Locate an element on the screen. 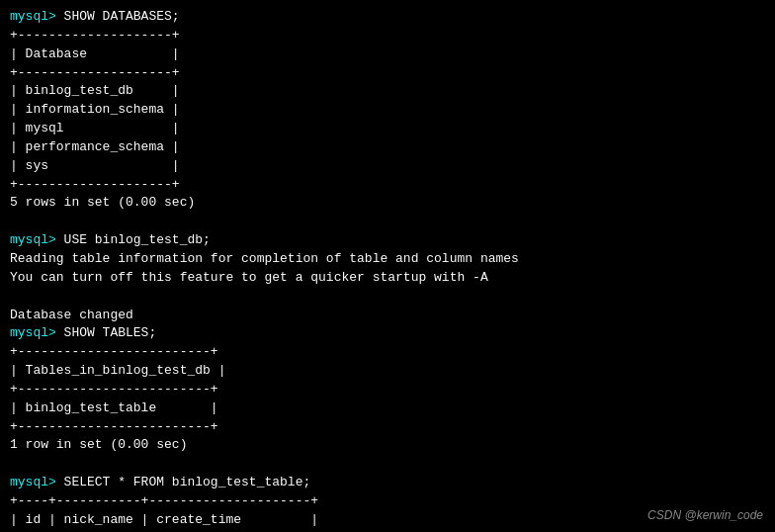 The height and width of the screenshot is (532, 775). terminal-line: 5 rows in set (0.00 sec) is located at coordinates (388, 204).